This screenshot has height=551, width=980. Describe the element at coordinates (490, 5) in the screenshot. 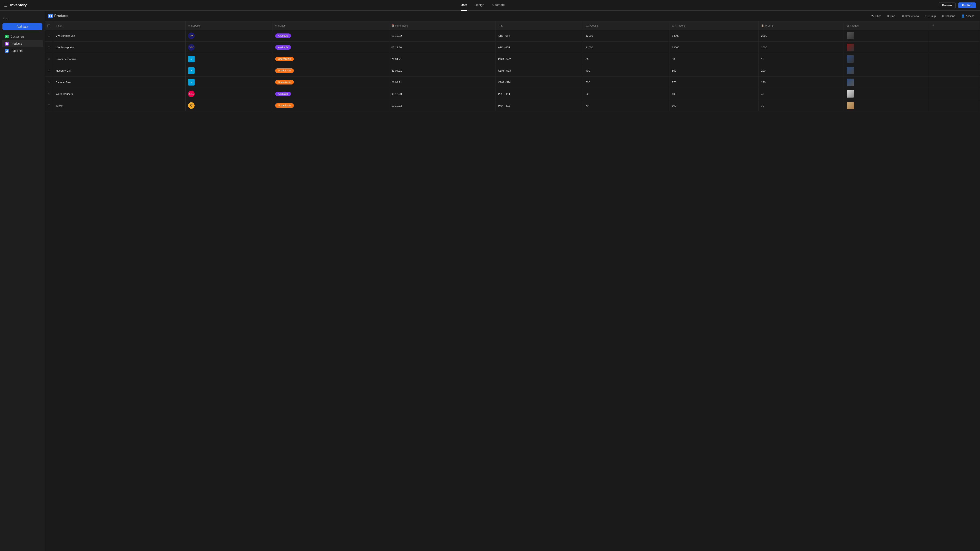

I see `topbar: ☰ Inventory Data Design Automate Preview…` at that location.